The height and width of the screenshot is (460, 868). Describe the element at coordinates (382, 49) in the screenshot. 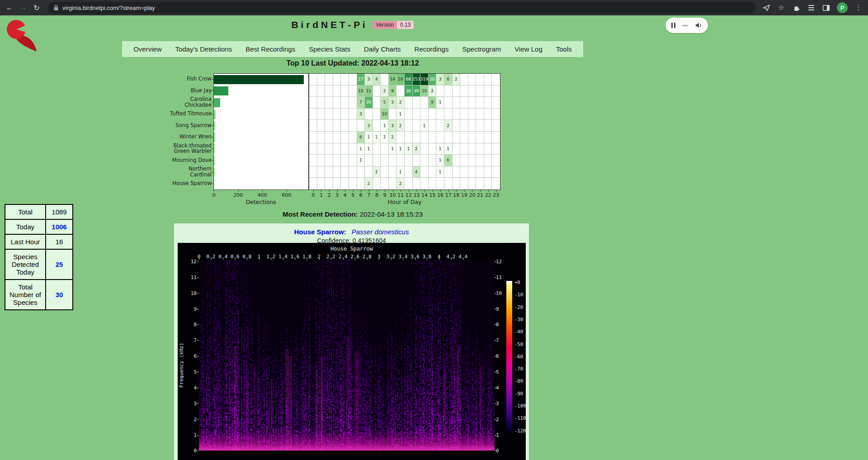

I see `nav-item-daily-charts: Daily Charts` at that location.